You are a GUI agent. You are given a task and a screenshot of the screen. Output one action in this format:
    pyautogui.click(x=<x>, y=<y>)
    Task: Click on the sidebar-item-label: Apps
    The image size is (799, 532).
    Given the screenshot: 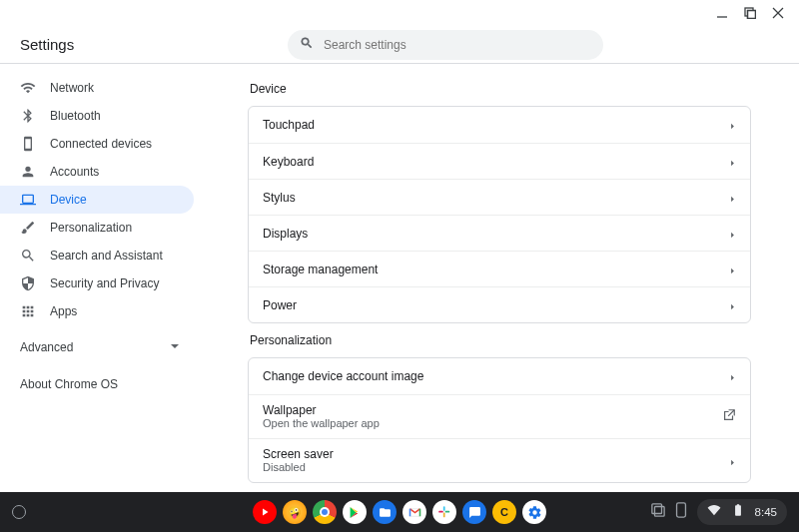 What is the action you would take?
    pyautogui.click(x=64, y=311)
    